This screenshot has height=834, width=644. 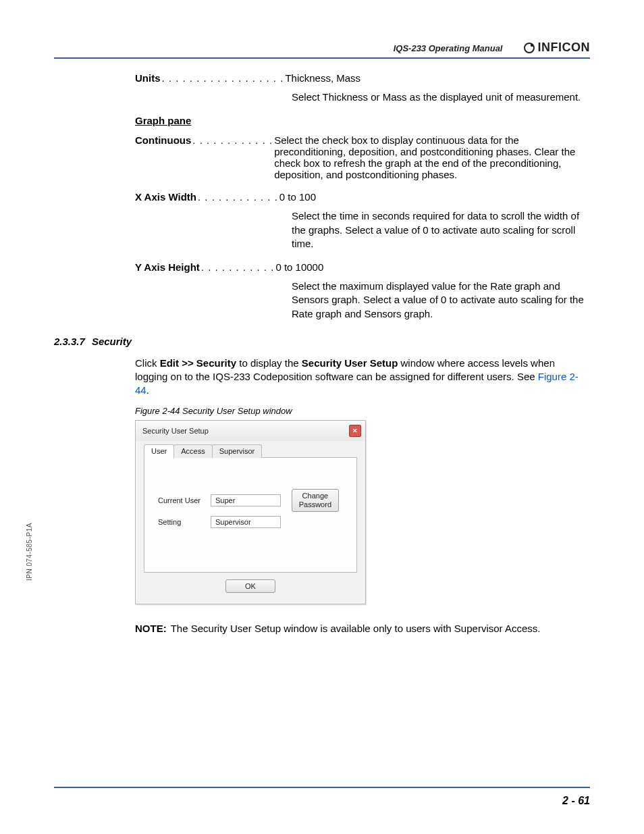 What do you see at coordinates (322, 342) in the screenshot?
I see `section-heading: 2.3.3.7 Security` at bounding box center [322, 342].